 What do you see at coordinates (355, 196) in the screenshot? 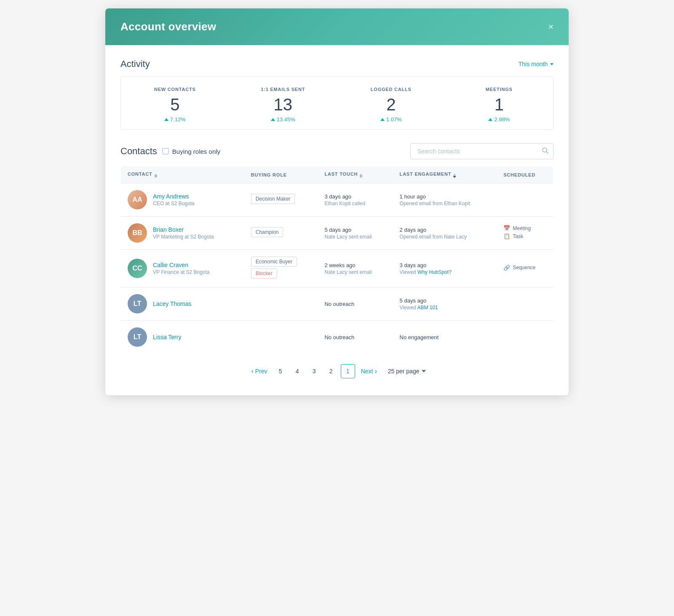
I see `last-touch-value: 3 days ago` at bounding box center [355, 196].